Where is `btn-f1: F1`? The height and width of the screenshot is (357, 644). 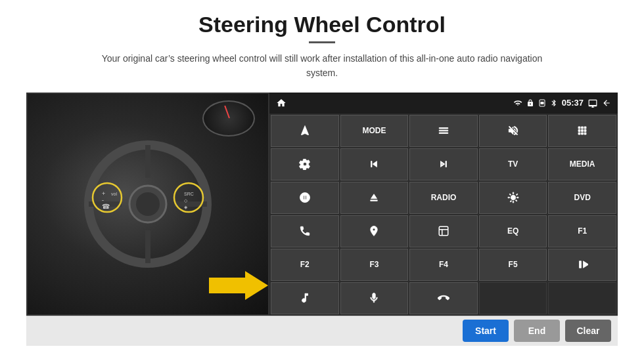
btn-f1: F1 is located at coordinates (582, 231).